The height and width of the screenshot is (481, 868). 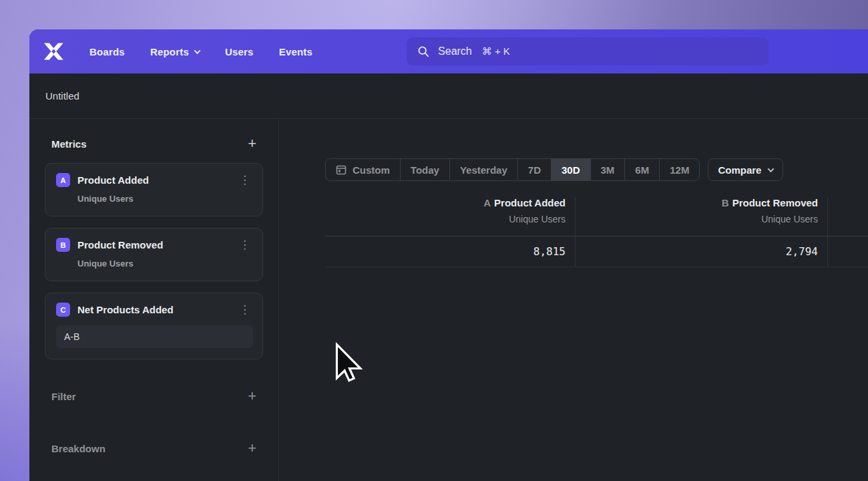 What do you see at coordinates (496, 51) in the screenshot?
I see `search-shortcut: ⌘ + K` at bounding box center [496, 51].